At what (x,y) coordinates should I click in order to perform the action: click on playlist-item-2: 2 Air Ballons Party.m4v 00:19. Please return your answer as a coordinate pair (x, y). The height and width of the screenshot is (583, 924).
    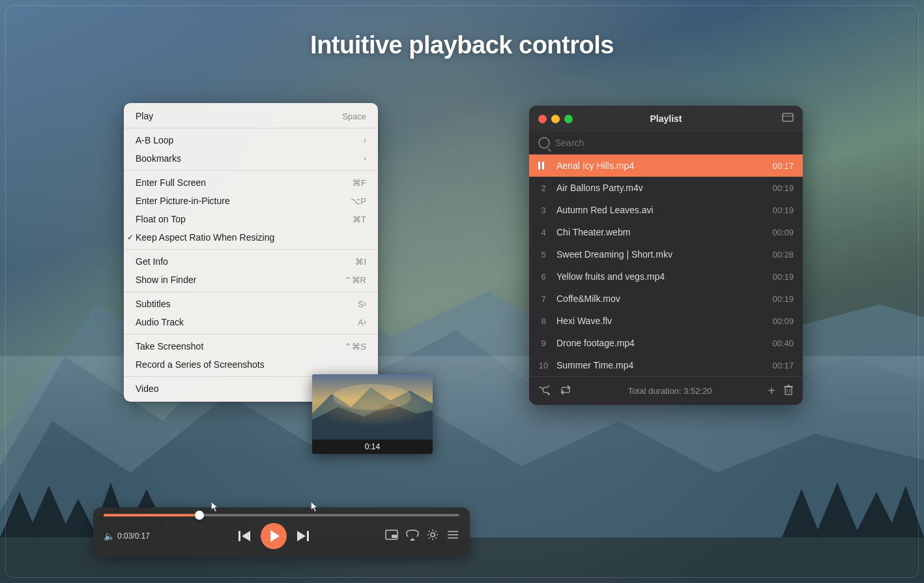
    Looking at the image, I should click on (666, 188).